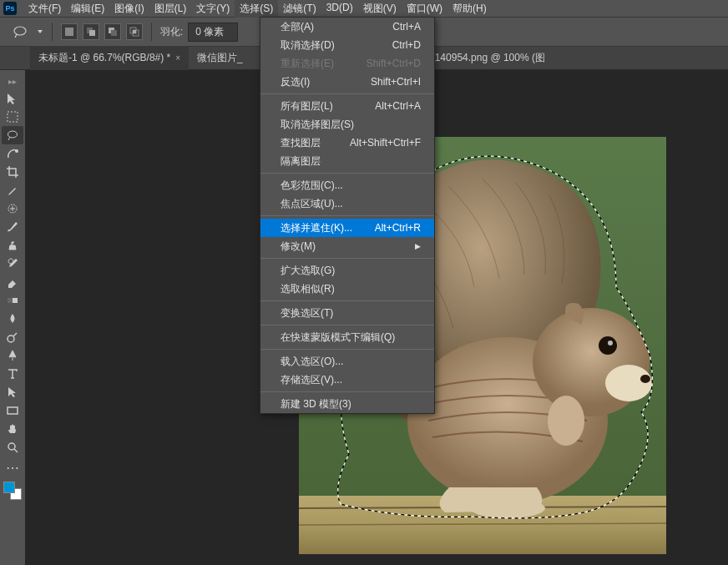  I want to click on document-tab-1: 微信图片_, so click(220, 58).